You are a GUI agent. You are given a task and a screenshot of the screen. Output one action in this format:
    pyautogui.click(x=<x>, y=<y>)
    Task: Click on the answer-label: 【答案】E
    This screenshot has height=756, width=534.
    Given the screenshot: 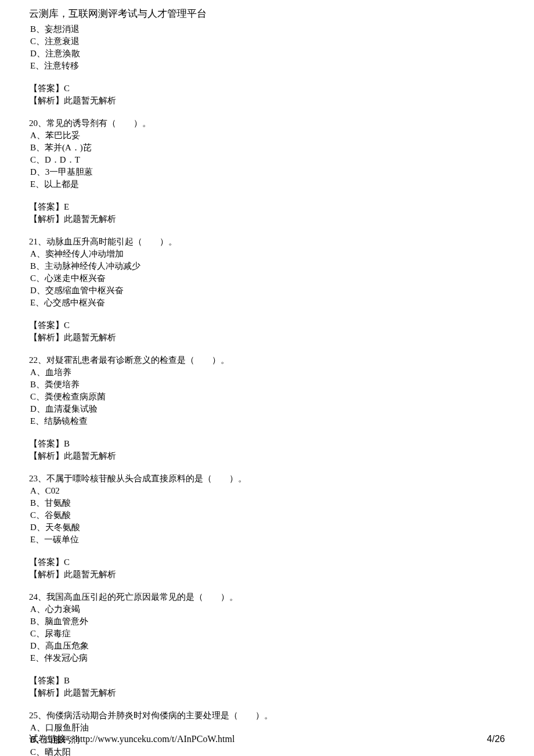 What is the action you would take?
    pyautogui.click(x=267, y=207)
    